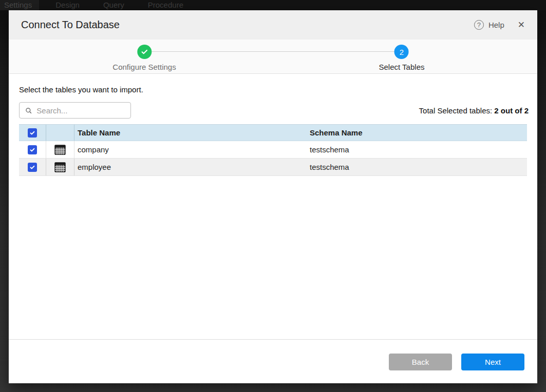  Describe the element at coordinates (273, 167) in the screenshot. I see `table-row-employee: employee testschema` at that location.